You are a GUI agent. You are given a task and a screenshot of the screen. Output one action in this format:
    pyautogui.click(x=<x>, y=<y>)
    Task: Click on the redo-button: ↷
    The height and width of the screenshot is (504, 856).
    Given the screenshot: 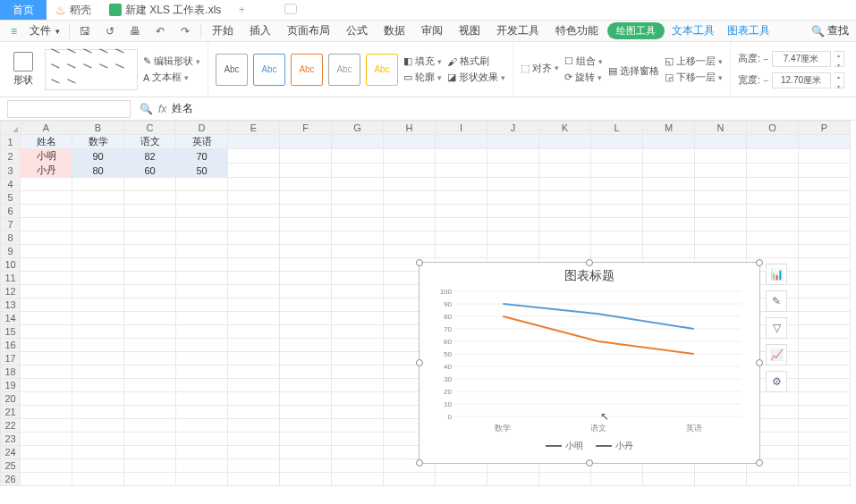 What is the action you would take?
    pyautogui.click(x=185, y=31)
    